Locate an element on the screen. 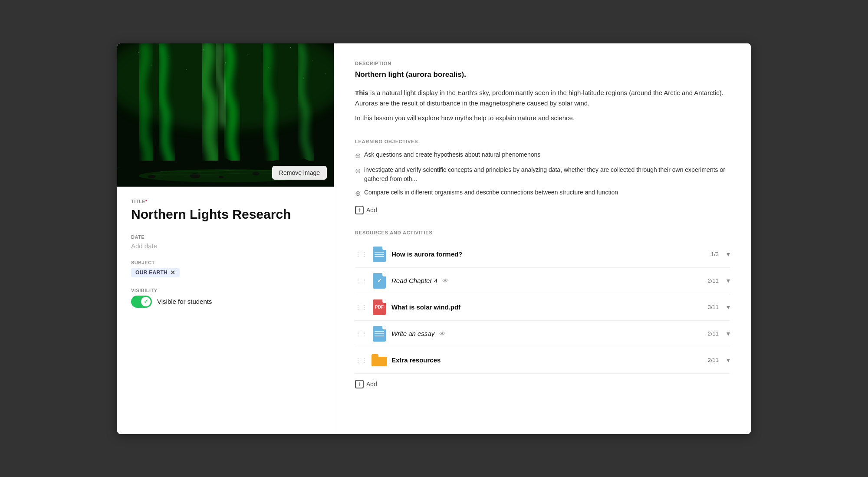  add-objective-button: + Add is located at coordinates (366, 210).